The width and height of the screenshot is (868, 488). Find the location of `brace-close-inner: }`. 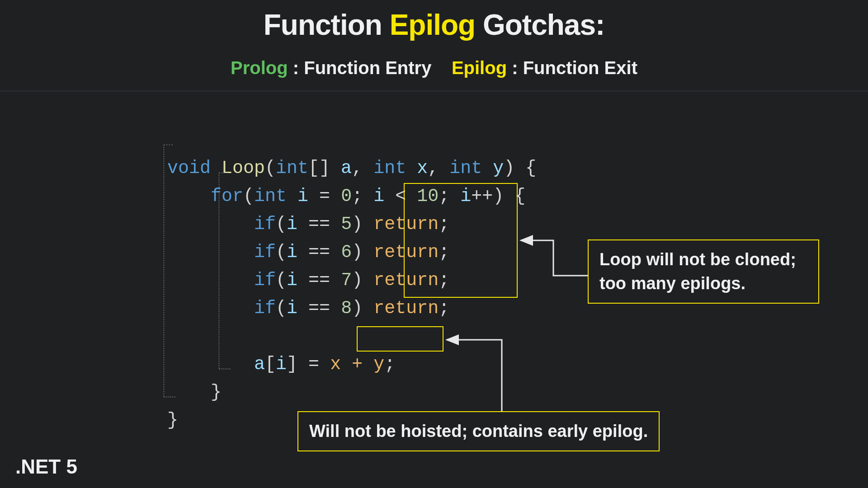

brace-close-inner: } is located at coordinates (216, 392).